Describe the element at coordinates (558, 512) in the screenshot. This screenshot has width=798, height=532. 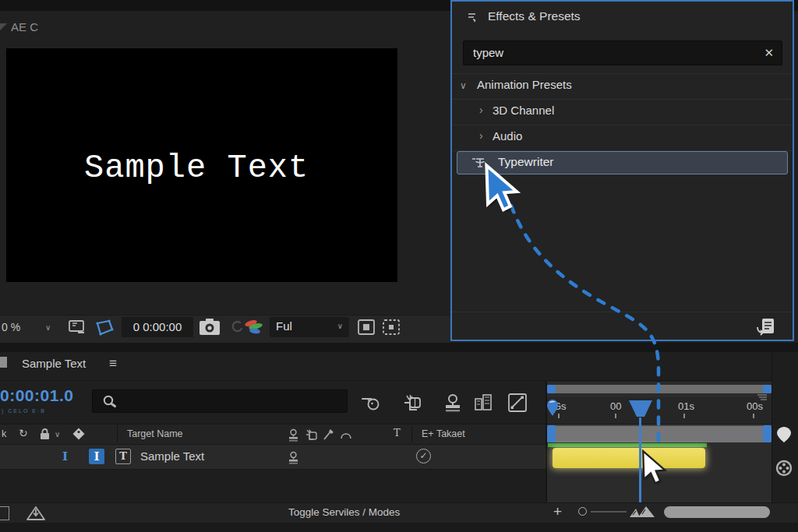
I see `zoom-in-icon: +` at that location.